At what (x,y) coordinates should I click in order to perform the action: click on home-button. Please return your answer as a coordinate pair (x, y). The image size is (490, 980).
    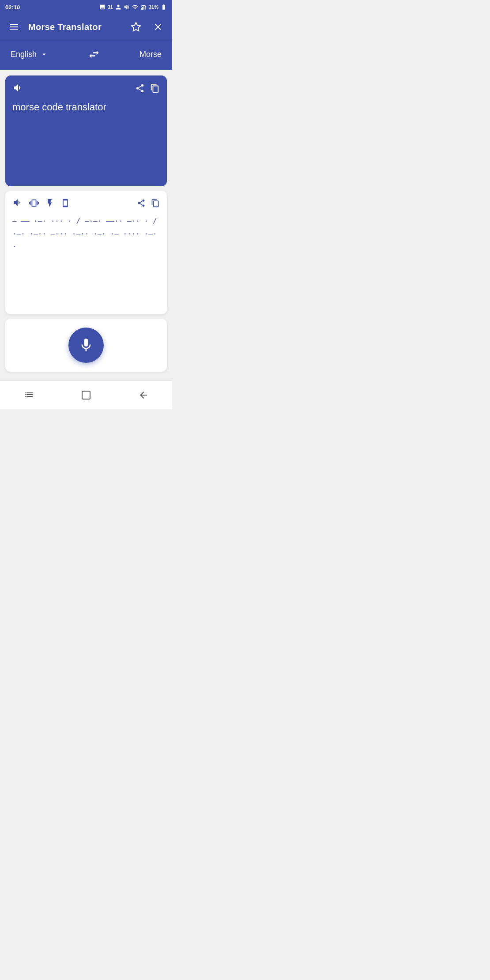
    Looking at the image, I should click on (86, 394).